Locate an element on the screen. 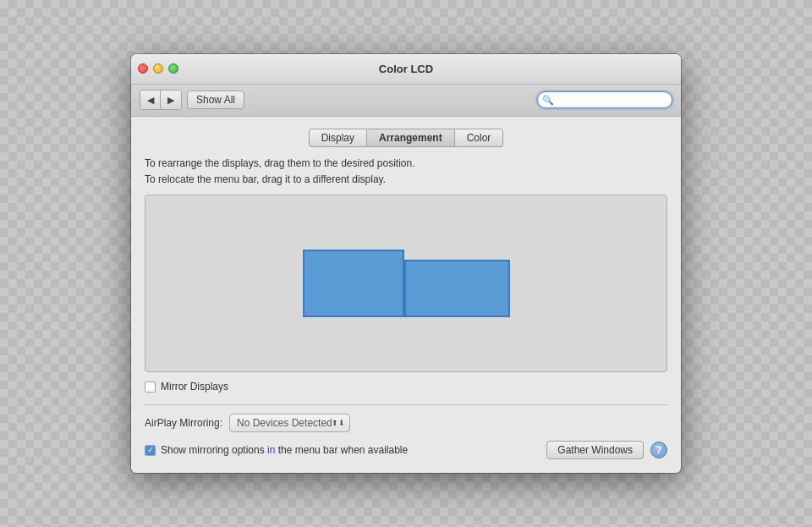 Image resolution: width=812 pixels, height=527 pixels. checkmark-icon: ✓ is located at coordinates (151, 450).